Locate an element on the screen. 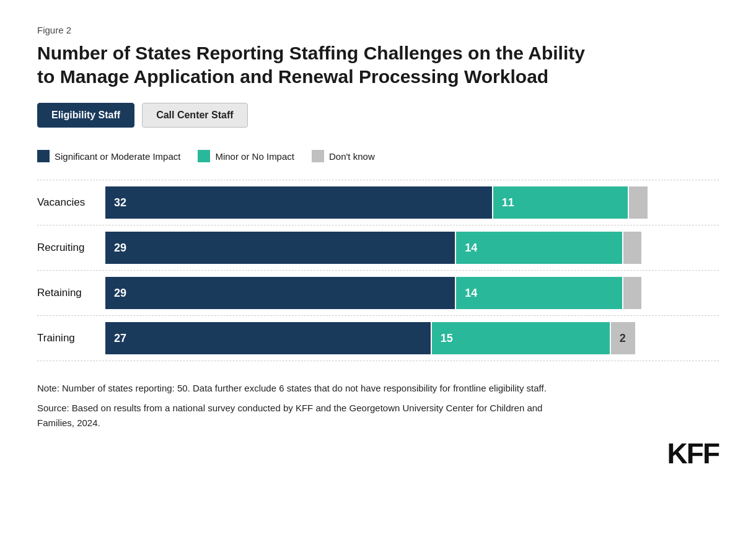 The width and height of the screenshot is (756, 555). row-label-training: Training is located at coordinates (71, 338).